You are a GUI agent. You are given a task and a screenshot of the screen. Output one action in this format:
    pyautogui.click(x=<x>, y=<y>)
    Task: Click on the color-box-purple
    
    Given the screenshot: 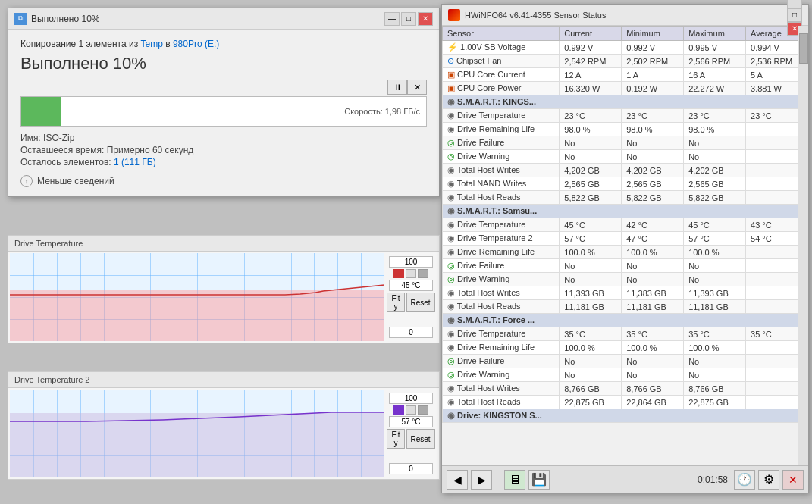 What is the action you would take?
    pyautogui.click(x=399, y=410)
    